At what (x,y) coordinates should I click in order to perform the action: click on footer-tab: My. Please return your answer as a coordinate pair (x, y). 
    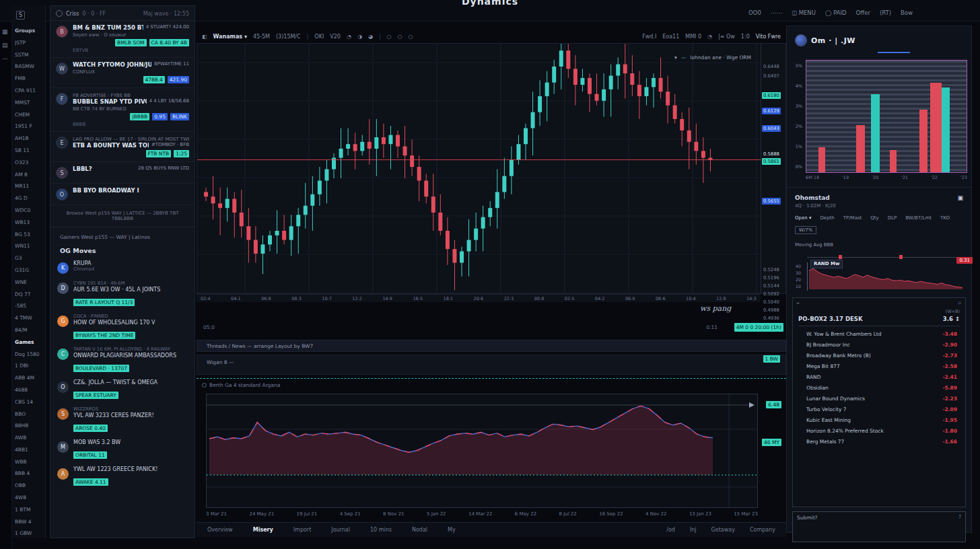
    Looking at the image, I should click on (452, 530).